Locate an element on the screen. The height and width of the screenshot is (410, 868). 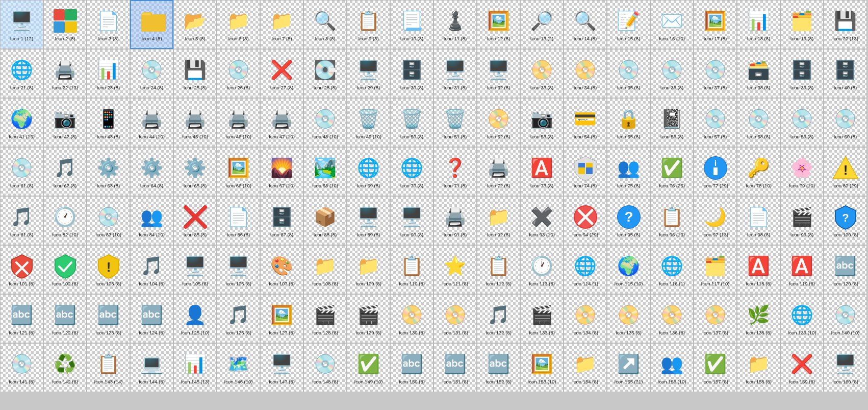
icon-cell-151: 🔤Icon 151 (8) is located at coordinates (455, 368).